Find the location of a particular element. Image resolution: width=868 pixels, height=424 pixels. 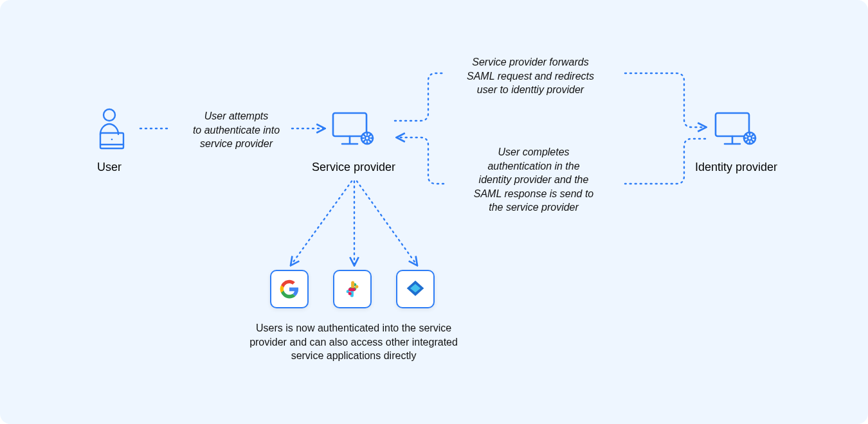

slack-icon is located at coordinates (352, 289).